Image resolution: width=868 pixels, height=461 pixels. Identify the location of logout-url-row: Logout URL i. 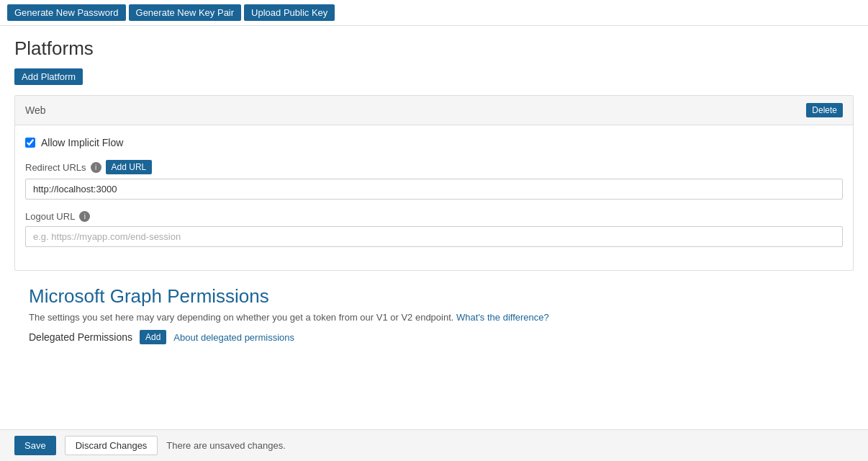
(434, 229).